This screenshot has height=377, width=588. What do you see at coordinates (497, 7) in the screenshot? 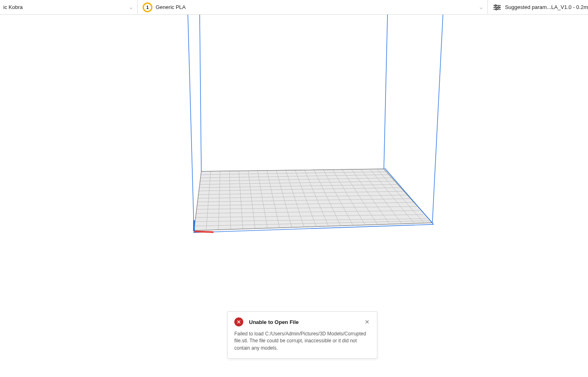
I see `sliders-icon` at bounding box center [497, 7].